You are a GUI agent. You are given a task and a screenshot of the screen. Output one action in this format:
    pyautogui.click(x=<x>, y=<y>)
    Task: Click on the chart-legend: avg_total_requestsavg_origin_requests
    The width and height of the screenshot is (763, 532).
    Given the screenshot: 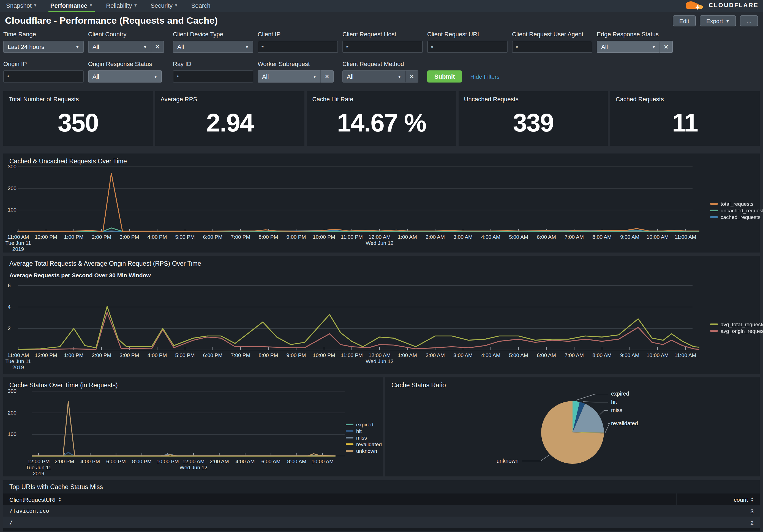 What is the action you would take?
    pyautogui.click(x=736, y=327)
    